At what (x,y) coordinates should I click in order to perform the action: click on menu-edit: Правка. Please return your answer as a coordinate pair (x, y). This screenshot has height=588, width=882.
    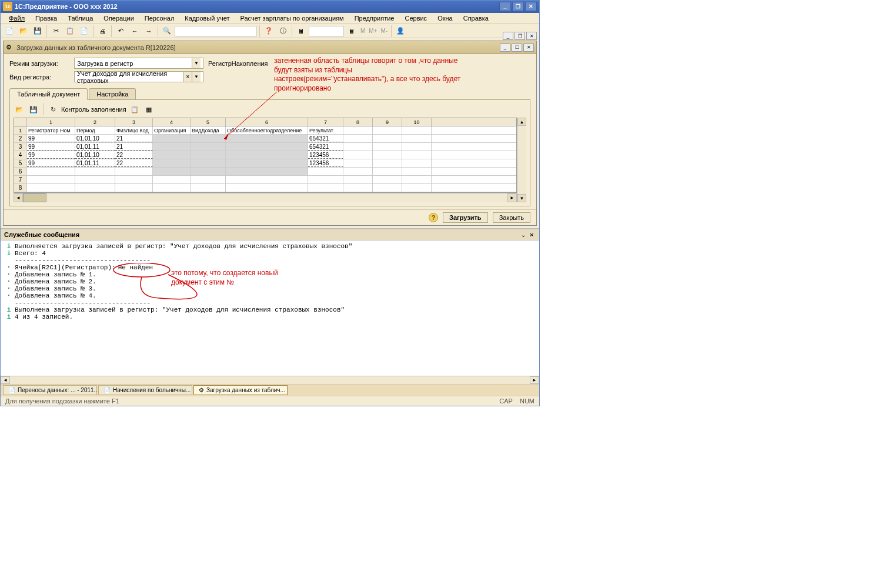
    Looking at the image, I should click on (46, 18).